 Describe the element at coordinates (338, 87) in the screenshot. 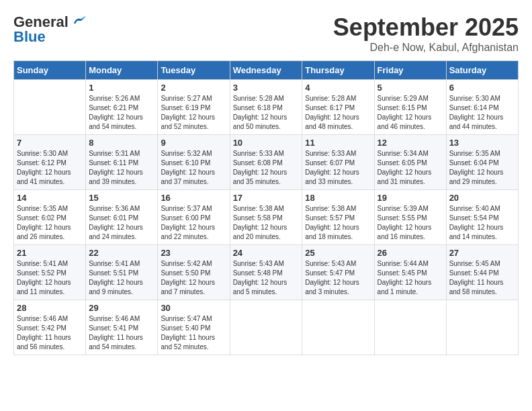

I see `day-number: 4` at that location.